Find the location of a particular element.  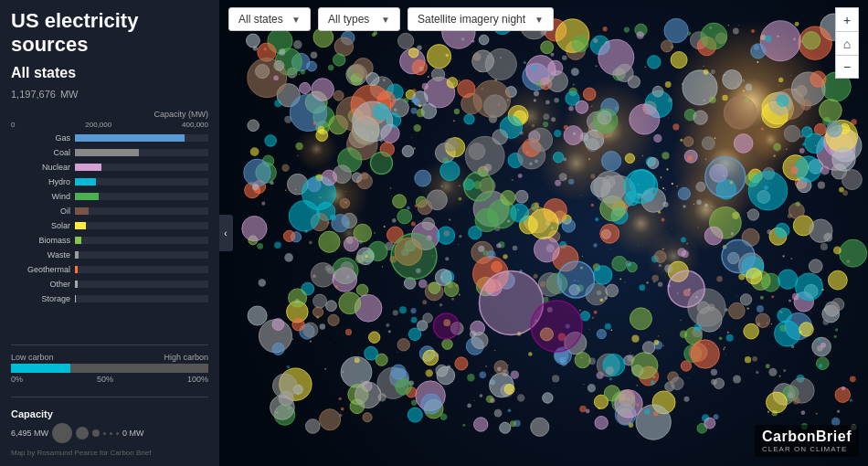

state-name: All states is located at coordinates (110, 73).